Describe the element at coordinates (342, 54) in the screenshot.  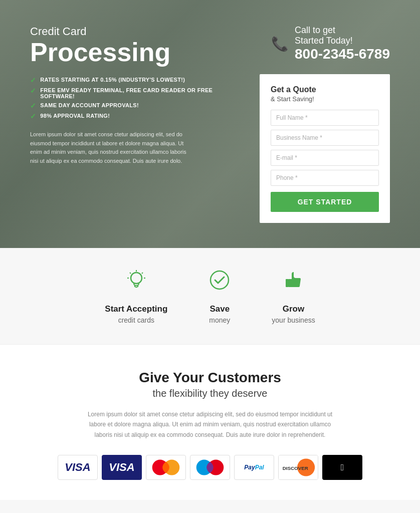
I see `phone-number: 800-2345-6789` at that location.